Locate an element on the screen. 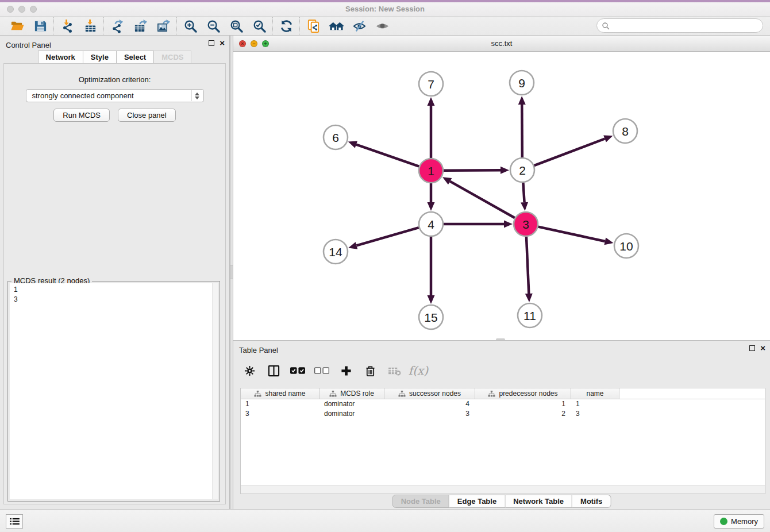  mcds-result-text: 13 is located at coordinates (114, 391).